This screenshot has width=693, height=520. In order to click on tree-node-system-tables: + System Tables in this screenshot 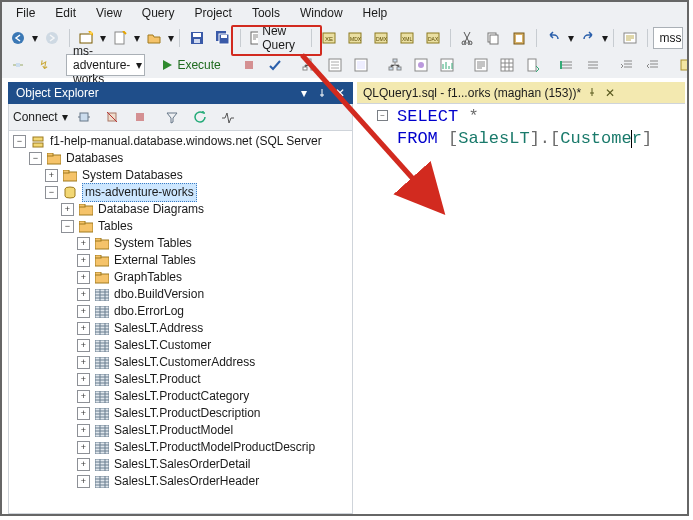, I will do `click(180, 244)`.